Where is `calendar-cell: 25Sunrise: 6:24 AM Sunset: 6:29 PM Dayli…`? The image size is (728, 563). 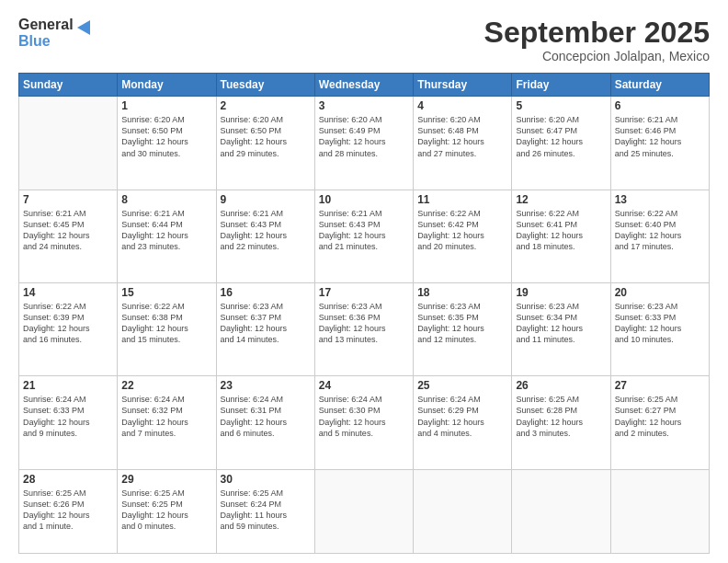 calendar-cell: 25Sunrise: 6:24 AM Sunset: 6:29 PM Dayli… is located at coordinates (463, 423).